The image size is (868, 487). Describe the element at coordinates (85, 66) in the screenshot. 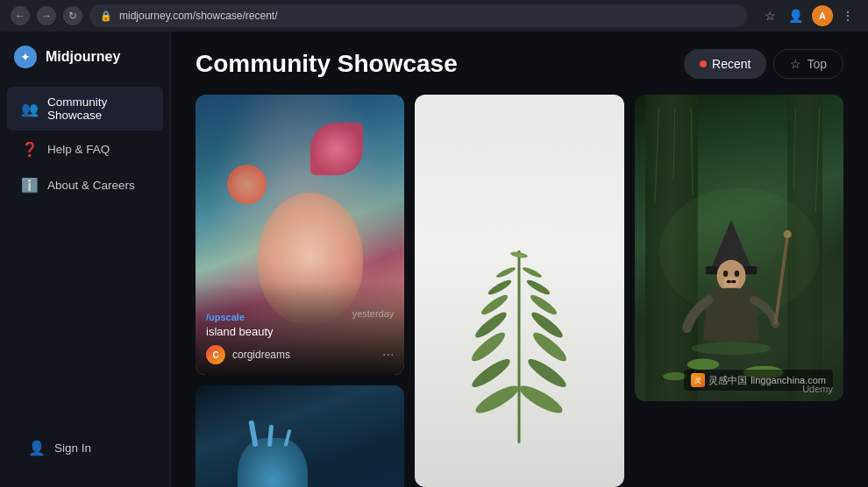

I see `logo-area: ✦ Midjourney` at that location.